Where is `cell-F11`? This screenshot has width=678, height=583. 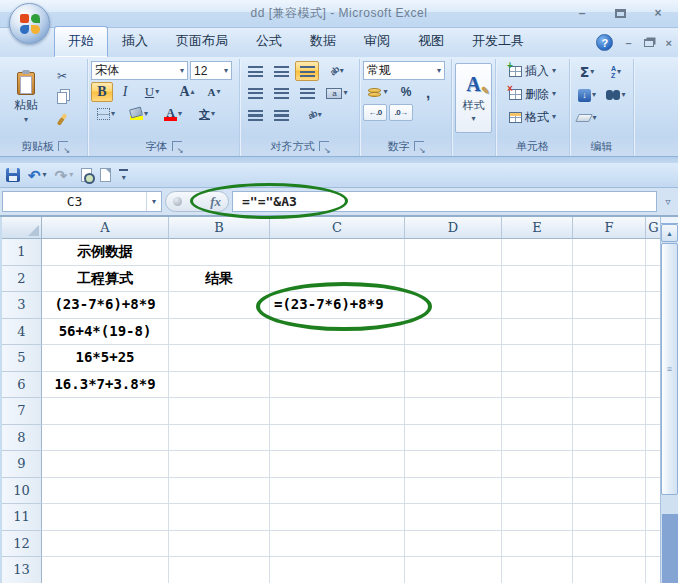
cell-F11 is located at coordinates (610, 518).